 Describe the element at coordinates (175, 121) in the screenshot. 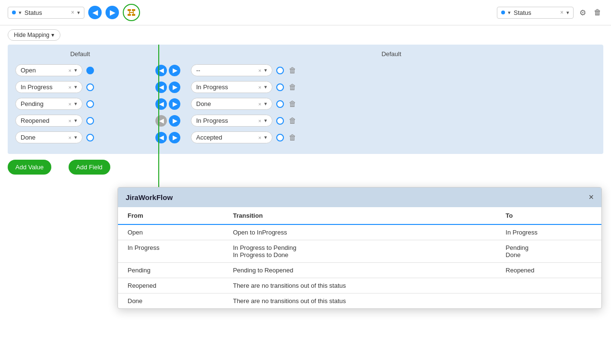

I see `row-3-arrow-right: ▶` at that location.